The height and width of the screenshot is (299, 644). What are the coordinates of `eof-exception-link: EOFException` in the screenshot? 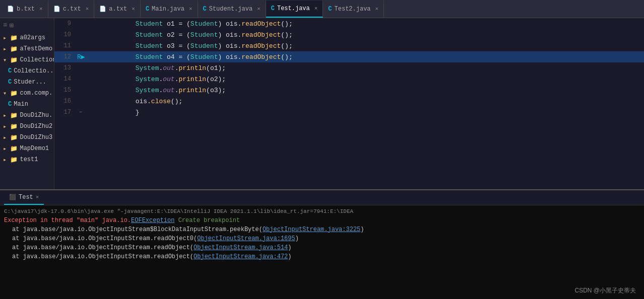 It's located at (153, 220).